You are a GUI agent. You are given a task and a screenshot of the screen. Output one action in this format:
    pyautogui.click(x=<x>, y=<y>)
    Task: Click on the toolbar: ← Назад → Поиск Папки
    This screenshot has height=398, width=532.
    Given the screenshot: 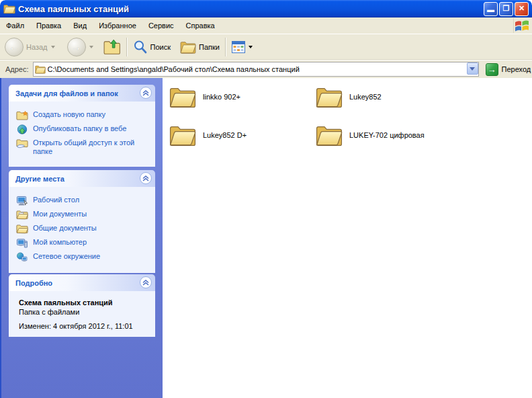 What is the action you would take?
    pyautogui.click(x=266, y=47)
    